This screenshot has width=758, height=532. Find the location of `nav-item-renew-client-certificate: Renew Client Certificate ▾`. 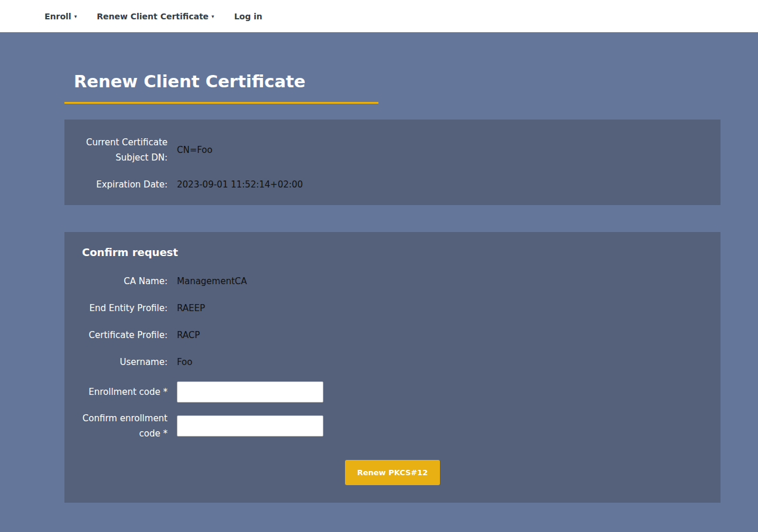

nav-item-renew-client-certificate: Renew Client Certificate ▾ is located at coordinates (155, 16).